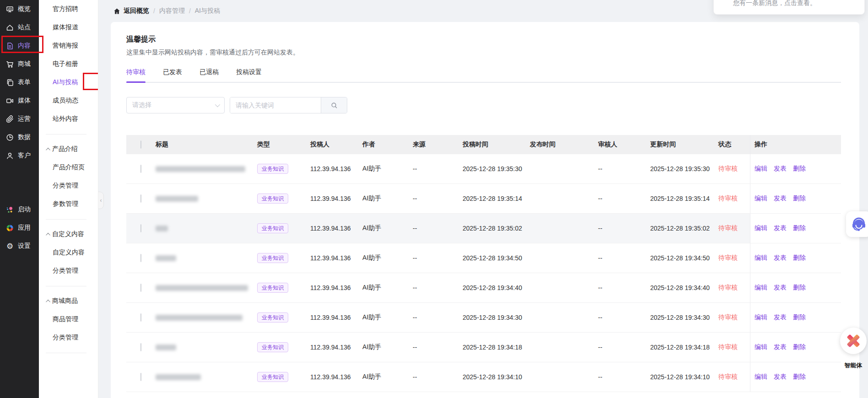  What do you see at coordinates (19, 228) in the screenshot?
I see `sidebar-item-apps: 应用` at bounding box center [19, 228].